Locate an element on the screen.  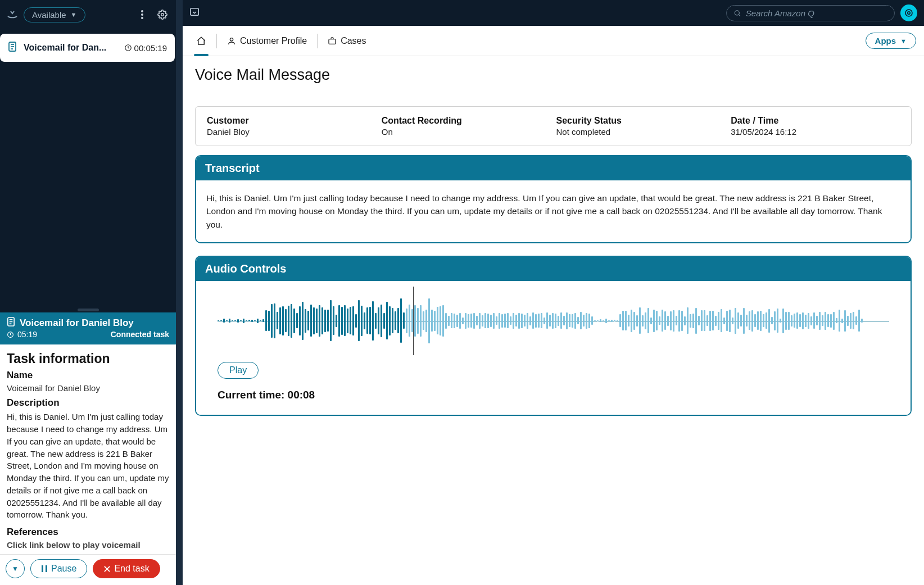
panel-resize-handle is located at coordinates (88, 310).